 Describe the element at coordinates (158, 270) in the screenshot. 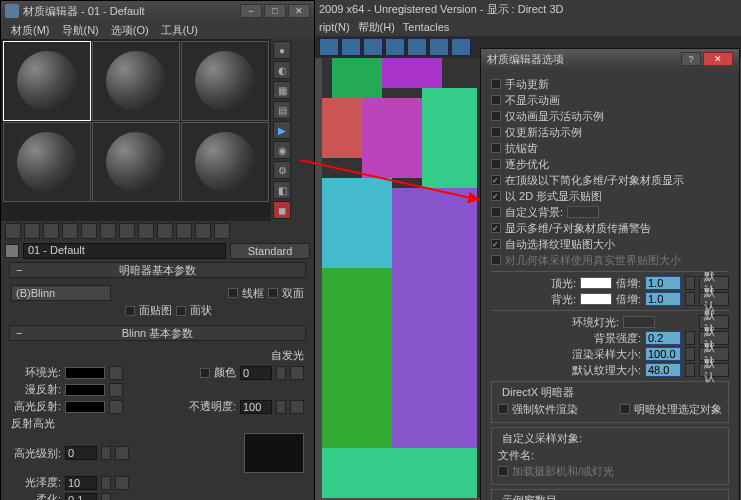

I see `section-shader-params: 明暗器基本参数` at that location.